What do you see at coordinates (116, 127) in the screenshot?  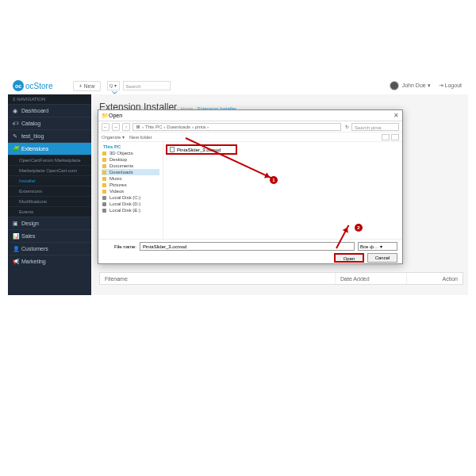 I see `nav-forward-button: →` at bounding box center [116, 127].